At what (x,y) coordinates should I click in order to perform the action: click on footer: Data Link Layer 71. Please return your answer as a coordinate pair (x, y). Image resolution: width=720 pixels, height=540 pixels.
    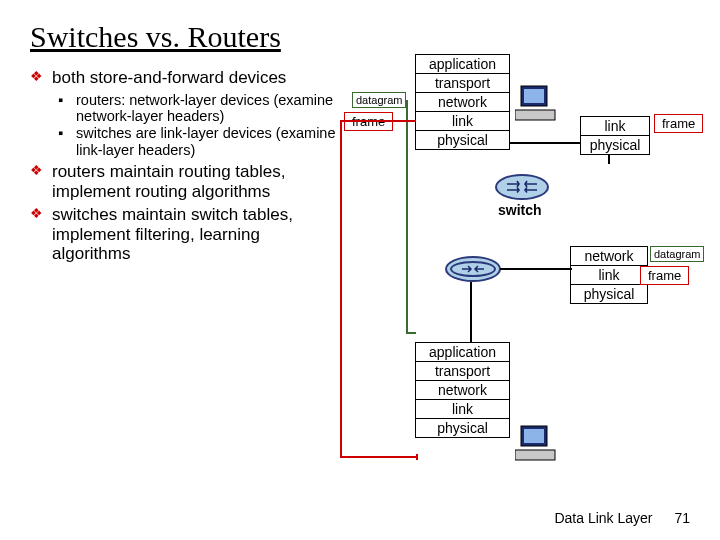
    Looking at the image, I should click on (622, 518).